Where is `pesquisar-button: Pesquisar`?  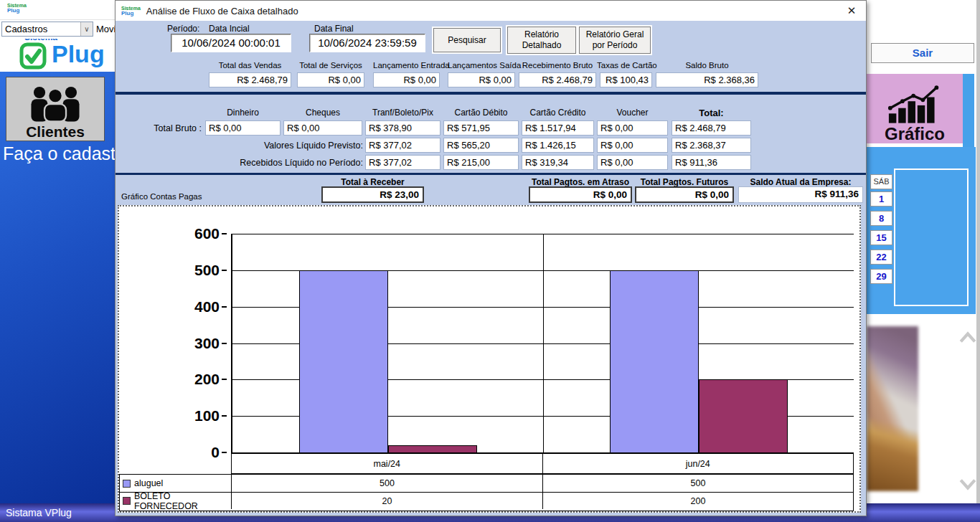
pesquisar-button: Pesquisar is located at coordinates (467, 40).